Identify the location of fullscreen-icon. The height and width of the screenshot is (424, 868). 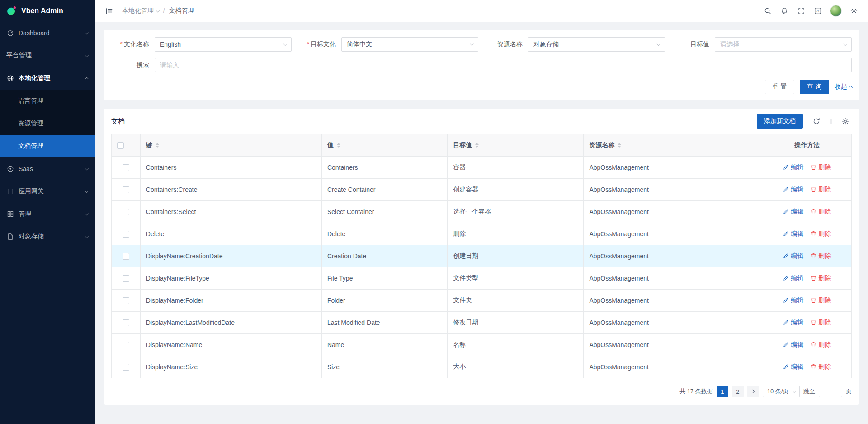
(801, 11).